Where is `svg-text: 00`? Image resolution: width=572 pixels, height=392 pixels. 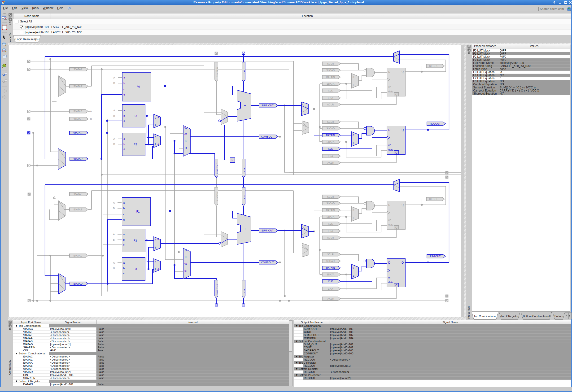
svg-text: 00 is located at coordinates (186, 128).